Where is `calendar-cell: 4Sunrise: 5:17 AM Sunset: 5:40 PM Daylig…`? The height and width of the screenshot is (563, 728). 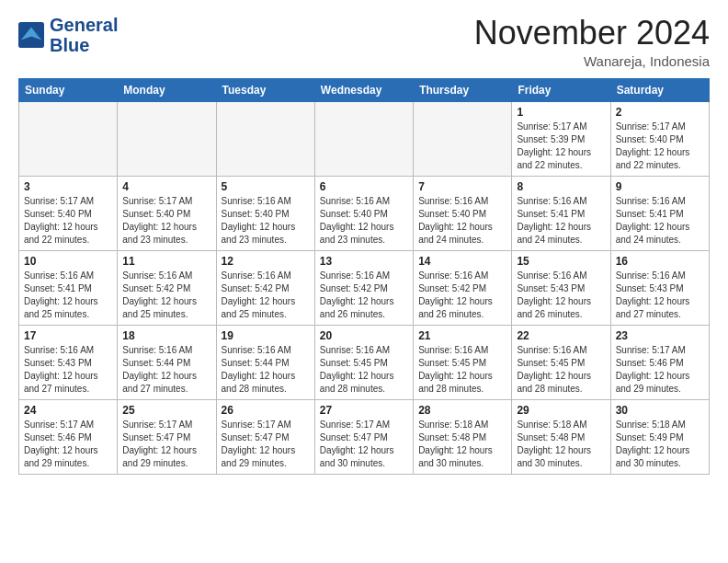 calendar-cell: 4Sunrise: 5:17 AM Sunset: 5:40 PM Daylig… is located at coordinates (167, 213).